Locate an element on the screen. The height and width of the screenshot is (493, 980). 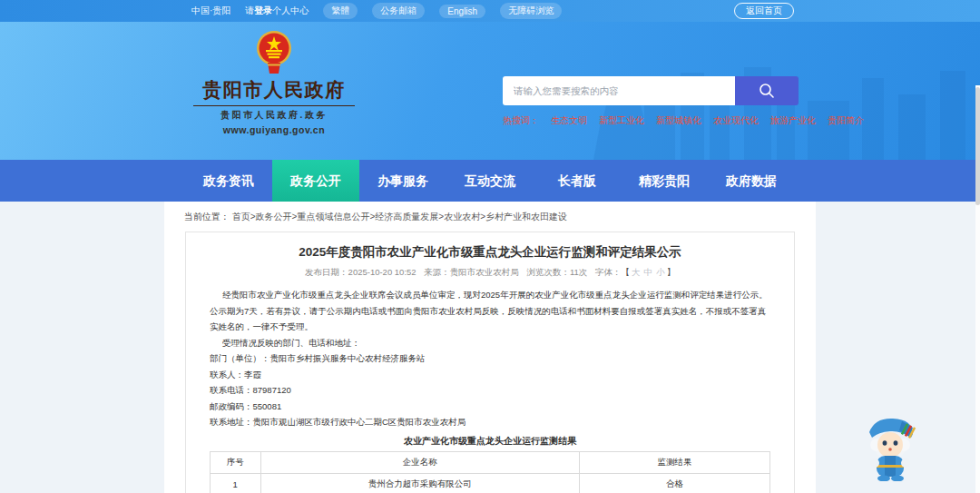
col-header-result: 监测结果 is located at coordinates (675, 462).